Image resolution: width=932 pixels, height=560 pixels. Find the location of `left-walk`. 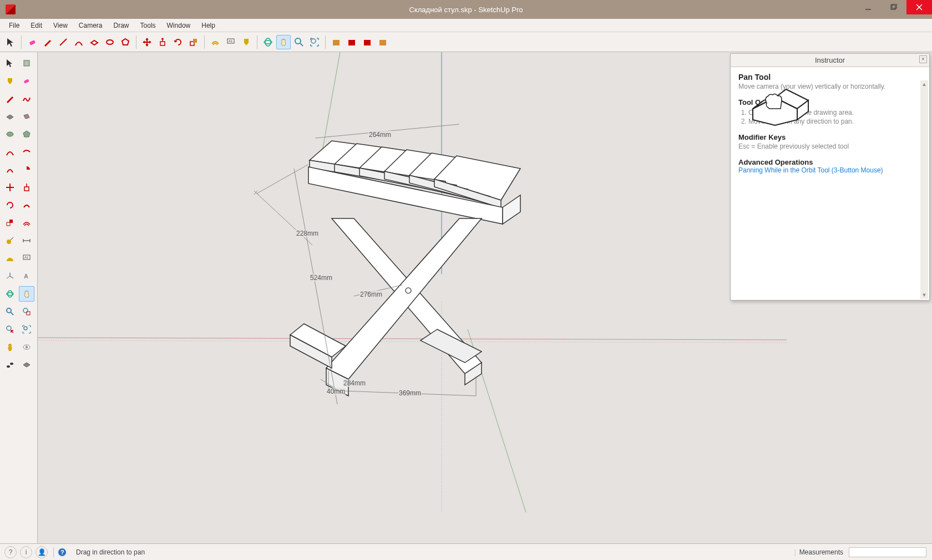

left-walk is located at coordinates (10, 365).